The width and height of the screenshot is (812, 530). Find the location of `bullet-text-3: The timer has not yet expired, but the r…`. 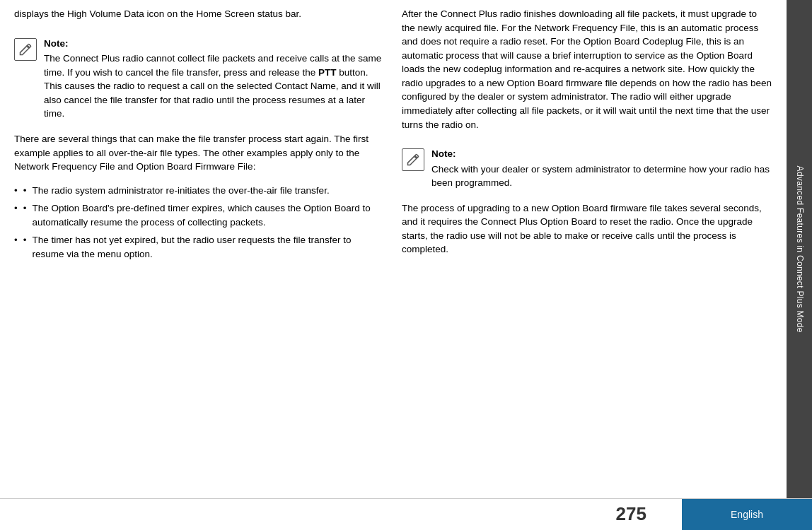

bullet-text-3: The timer has not yet expired, but the r… is located at coordinates (208, 247).